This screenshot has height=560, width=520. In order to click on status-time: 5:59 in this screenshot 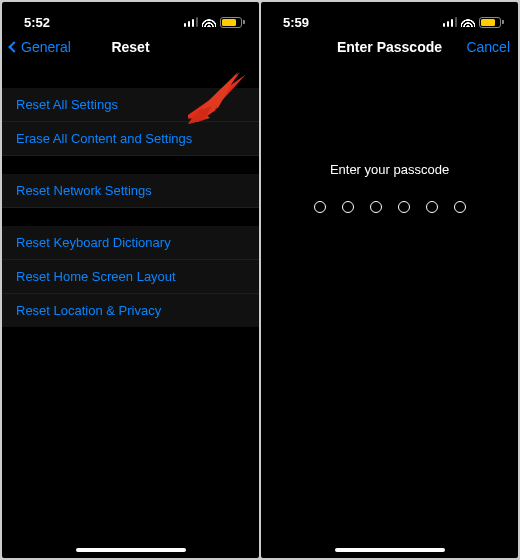, I will do `click(296, 22)`.